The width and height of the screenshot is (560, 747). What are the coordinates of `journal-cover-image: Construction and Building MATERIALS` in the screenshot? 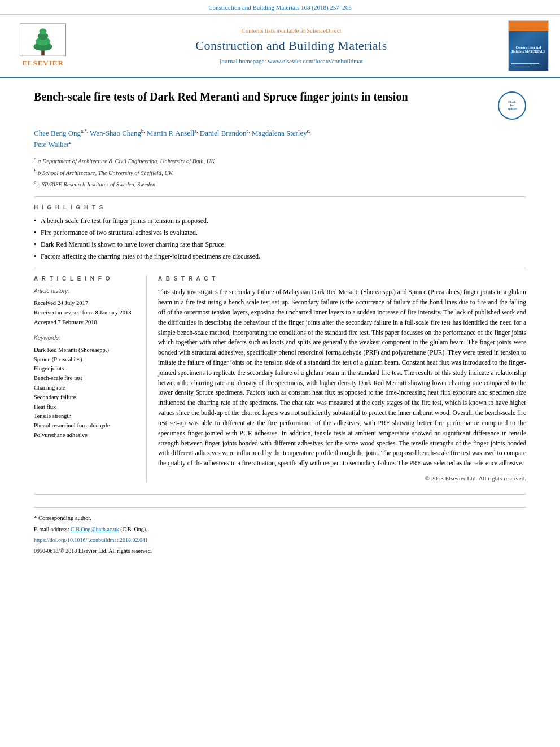 It's located at (528, 46).